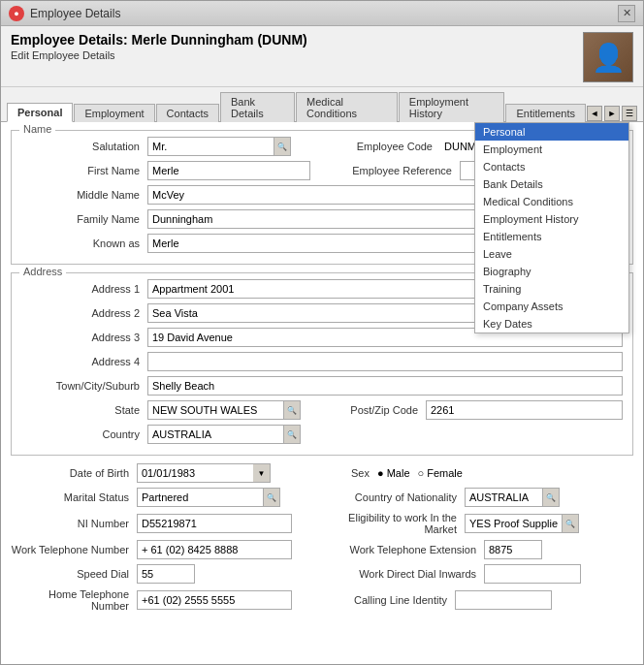  I want to click on home-tel-row: Home Telephone Number Calling Line Ident…, so click(322, 600).